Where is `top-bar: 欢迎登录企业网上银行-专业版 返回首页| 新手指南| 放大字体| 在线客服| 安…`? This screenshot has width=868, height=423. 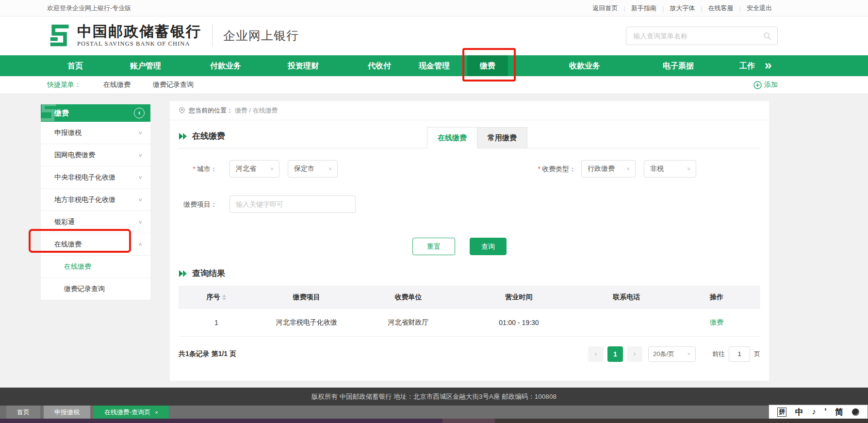 top-bar: 欢迎登录企业网上银行-专业版 返回首页| 新手指南| 放大字体| 在线客服| 安… is located at coordinates (434, 8).